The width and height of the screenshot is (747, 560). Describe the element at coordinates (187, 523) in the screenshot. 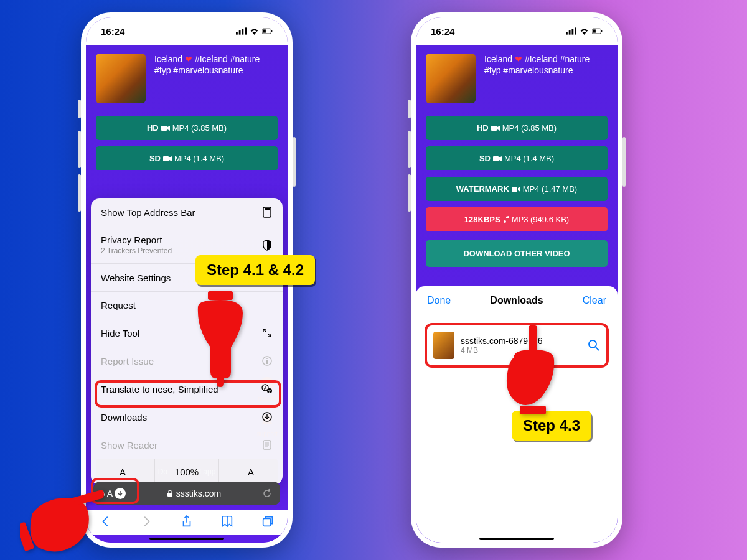

I see `share-button` at that location.